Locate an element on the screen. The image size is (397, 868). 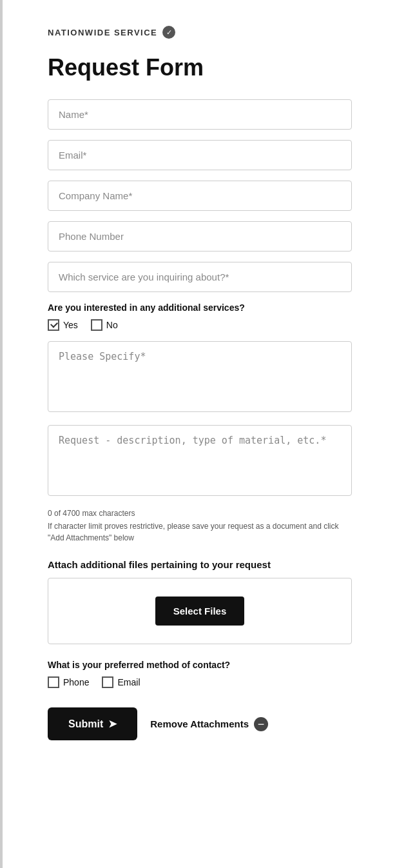
no-option: No is located at coordinates (104, 325).